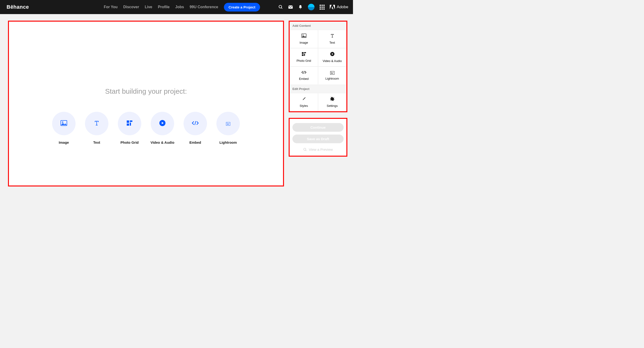  What do you see at coordinates (318, 26) in the screenshot?
I see `add-content-header: Add Content` at bounding box center [318, 26].